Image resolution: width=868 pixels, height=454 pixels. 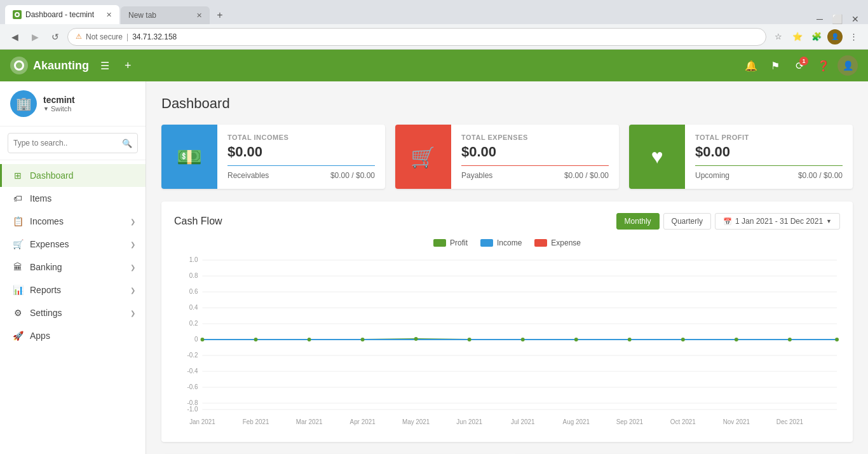 What do you see at coordinates (128, 66) in the screenshot?
I see `add-btn: +` at bounding box center [128, 66].